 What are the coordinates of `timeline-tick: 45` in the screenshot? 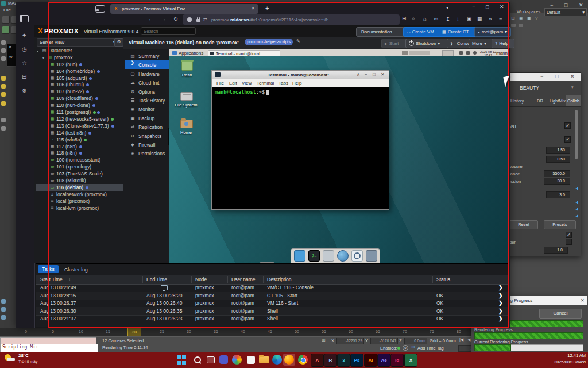 It's located at (270, 331).